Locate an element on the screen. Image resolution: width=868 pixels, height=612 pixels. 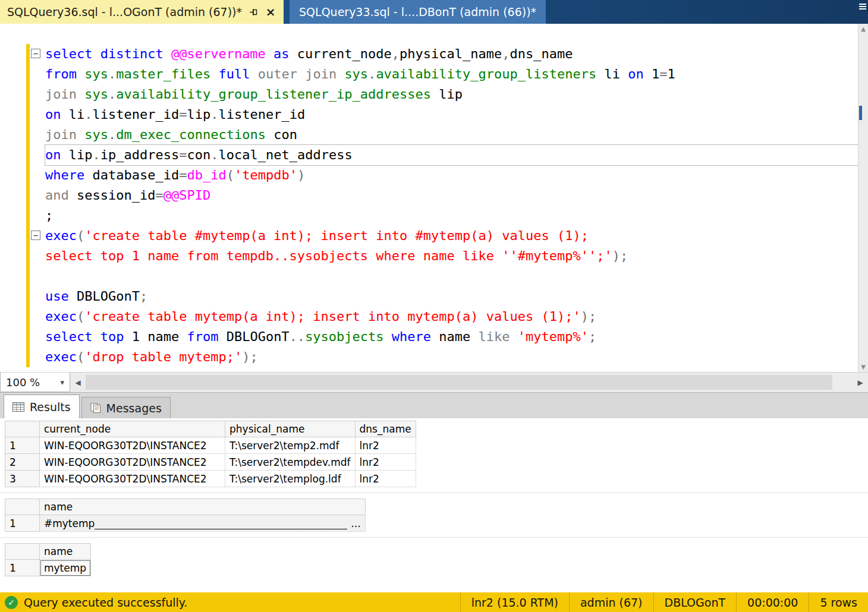
result-set-3: name1mytemp is located at coordinates (436, 560).